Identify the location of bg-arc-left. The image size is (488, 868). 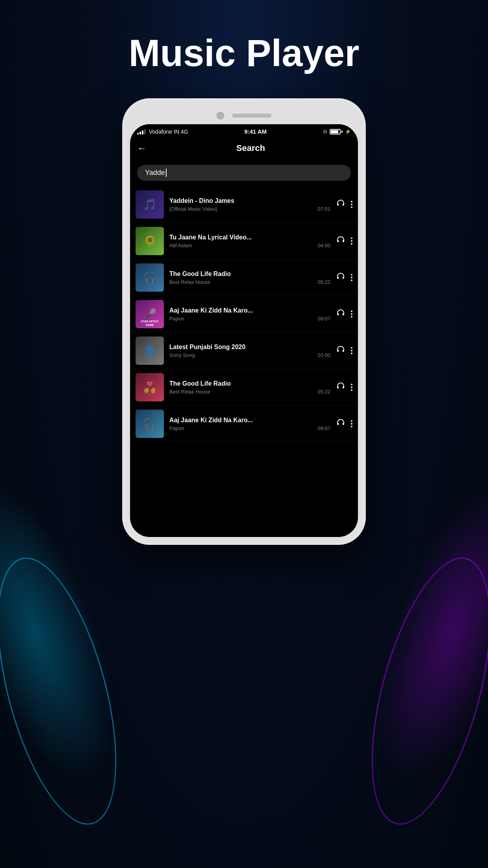
(70, 691).